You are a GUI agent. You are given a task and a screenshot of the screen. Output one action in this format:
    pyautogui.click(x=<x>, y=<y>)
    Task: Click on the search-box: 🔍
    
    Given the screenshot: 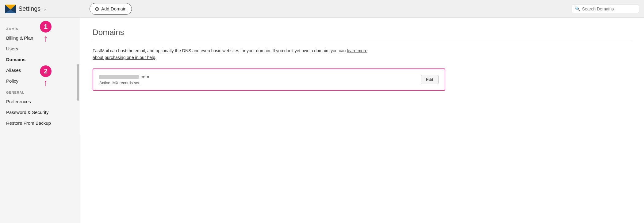 What is the action you would take?
    pyautogui.click(x=605, y=9)
    